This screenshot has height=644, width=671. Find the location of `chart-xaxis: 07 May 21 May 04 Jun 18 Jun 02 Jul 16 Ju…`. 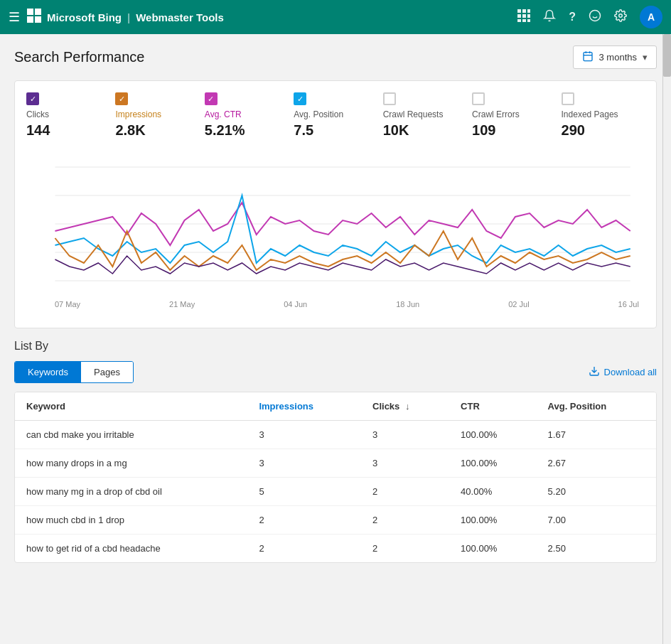

chart-xaxis: 07 May 21 May 04 Jun 18 Jun 02 Jul 16 Ju… is located at coordinates (336, 303).